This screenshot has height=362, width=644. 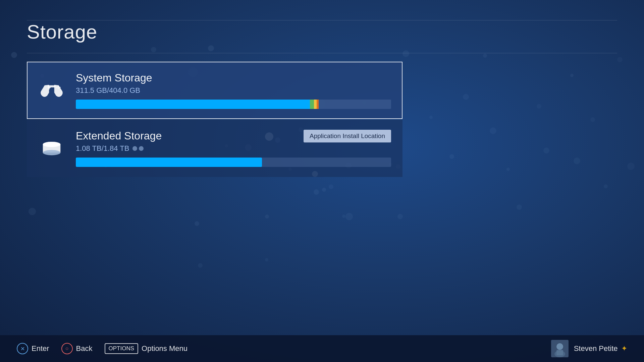 What do you see at coordinates (169, 162) in the screenshot?
I see `extended-storage-bar-fill` at bounding box center [169, 162].